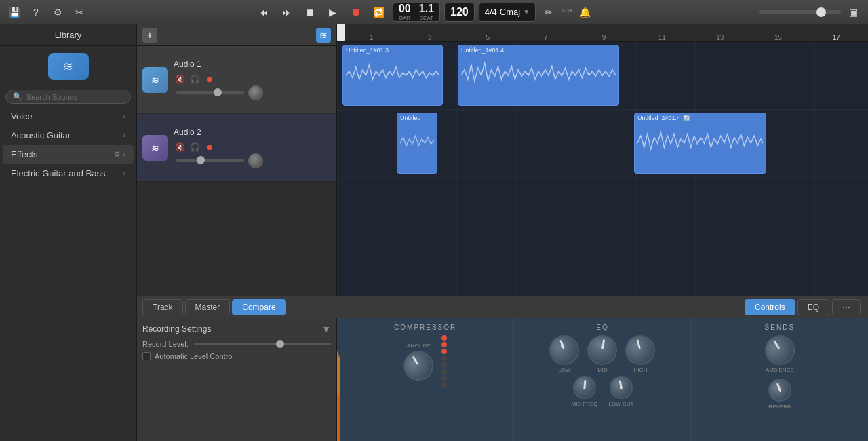 The width and height of the screenshot is (868, 441). Describe the element at coordinates (488, 38) in the screenshot. I see `ruler-mark-5: 5` at that location.